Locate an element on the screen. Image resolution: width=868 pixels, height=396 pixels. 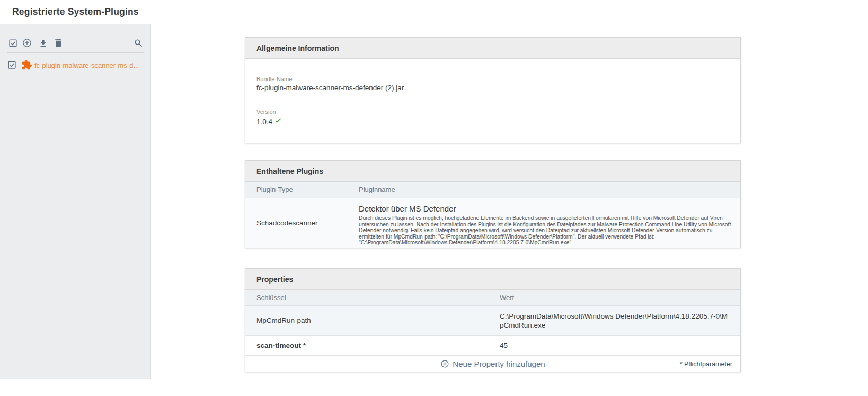
column-key: Schlüssel is located at coordinates (271, 298).